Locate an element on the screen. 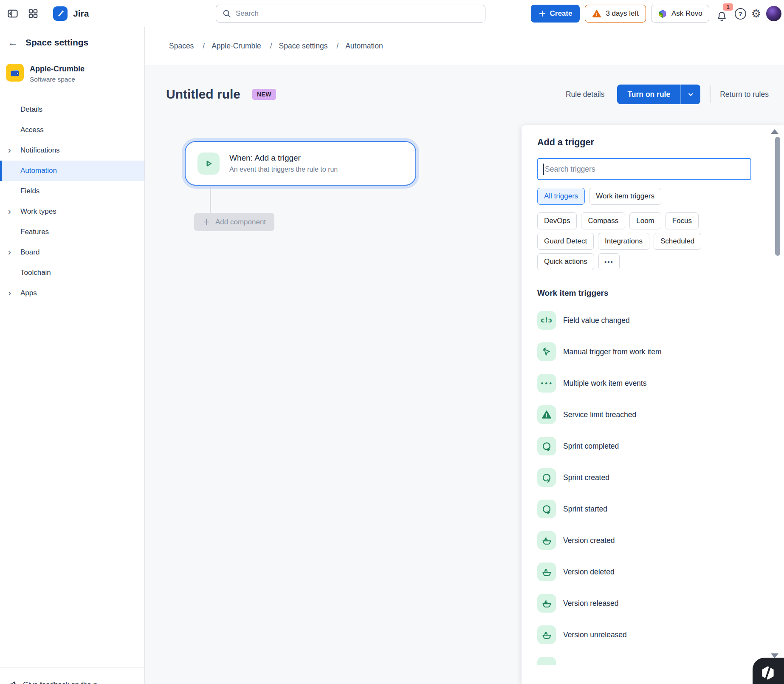 The height and width of the screenshot is (684, 784). app-switcher-button is located at coordinates (33, 14).